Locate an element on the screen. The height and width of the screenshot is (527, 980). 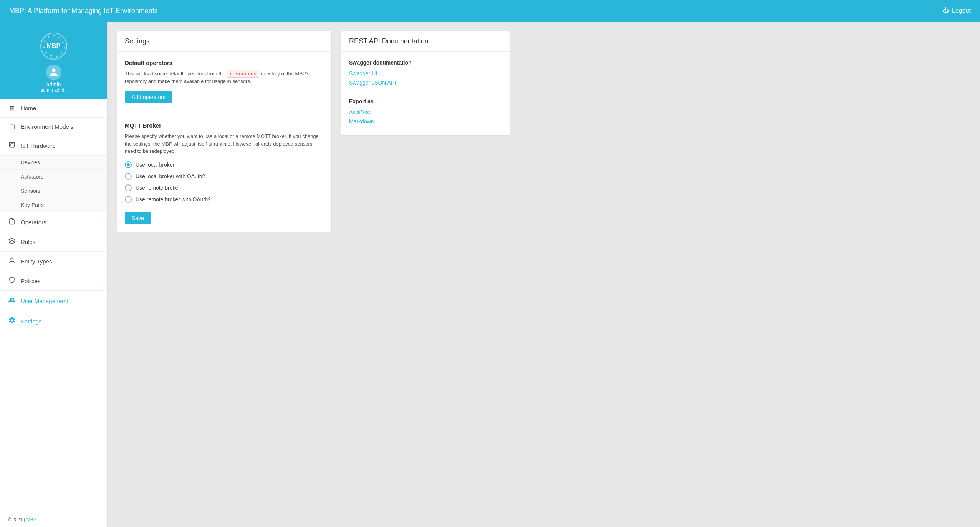
sidebar-item-label: Home is located at coordinates (28, 108).